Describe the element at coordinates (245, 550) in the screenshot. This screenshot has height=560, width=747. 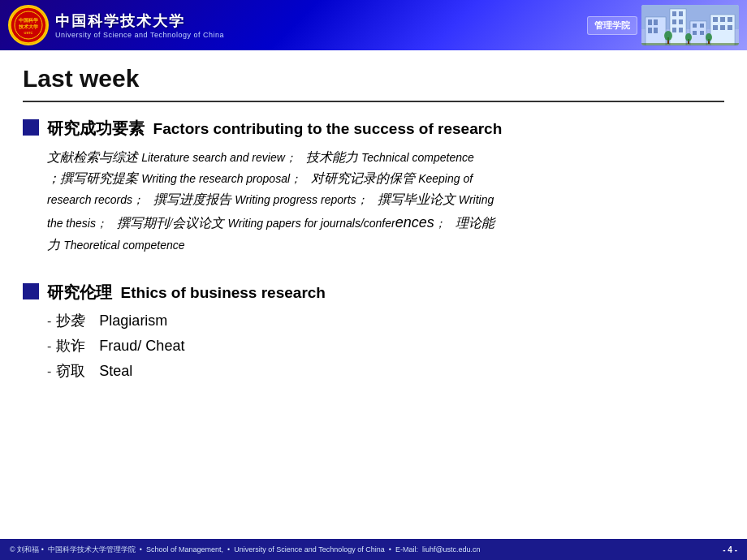
I see `footer-info: © 刘和福 • 中国科学技术大学管理学院 • School of Managem…` at that location.